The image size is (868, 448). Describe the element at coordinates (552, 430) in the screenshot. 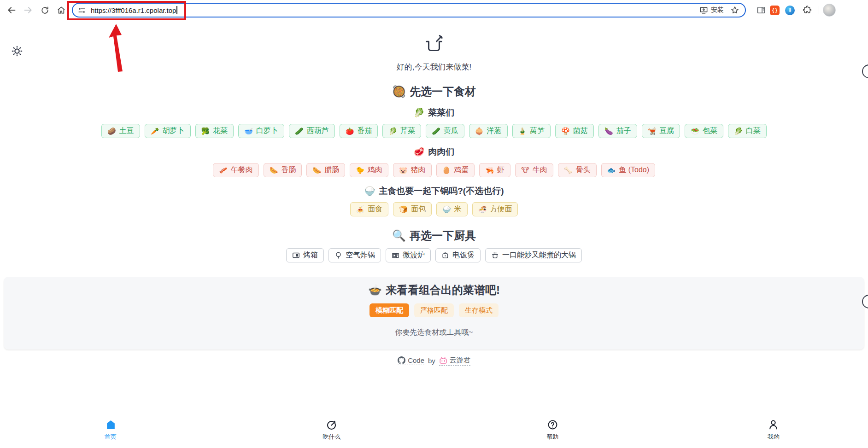

I see `nav-item-help: 帮助` at that location.